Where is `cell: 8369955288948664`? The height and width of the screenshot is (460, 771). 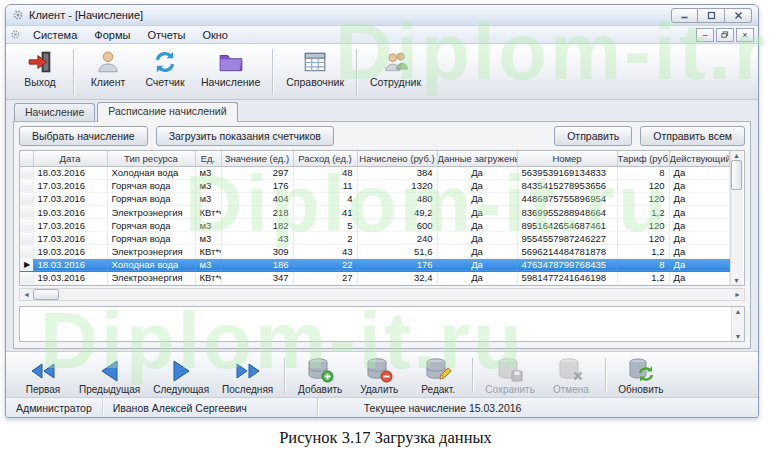 cell: 8369955288948664 is located at coordinates (567, 212).